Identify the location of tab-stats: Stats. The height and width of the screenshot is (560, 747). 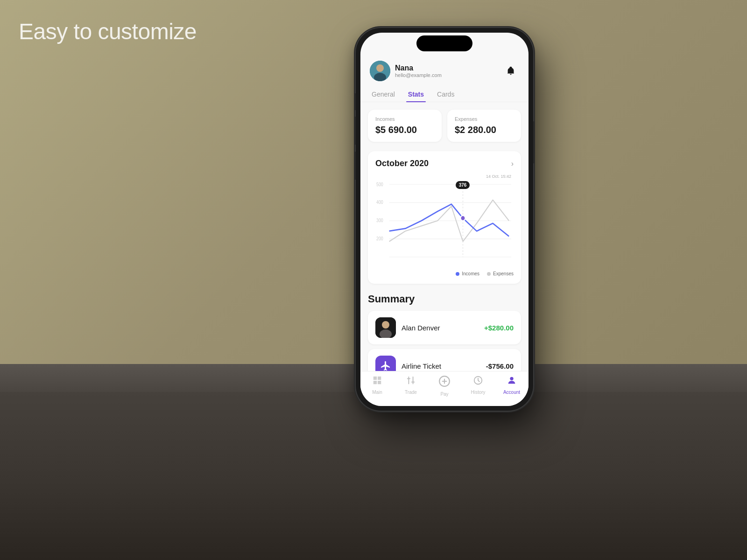
(416, 94).